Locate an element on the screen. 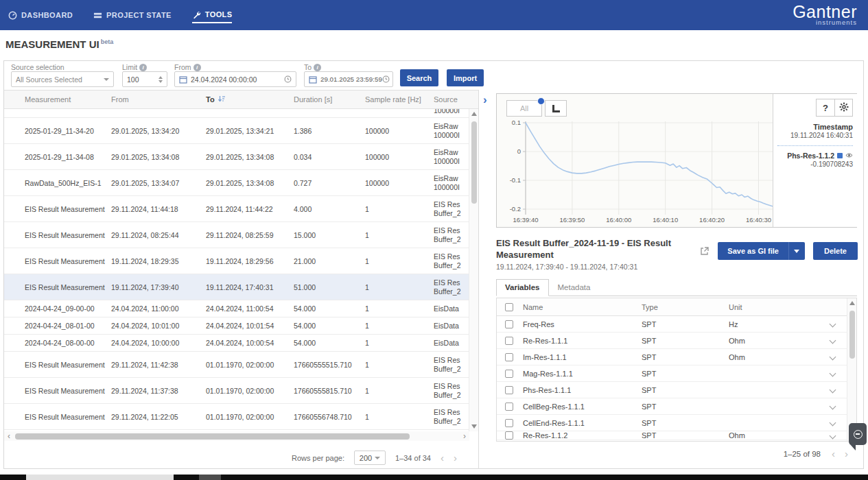  table-row-clipped: 100000I is located at coordinates (237, 114).